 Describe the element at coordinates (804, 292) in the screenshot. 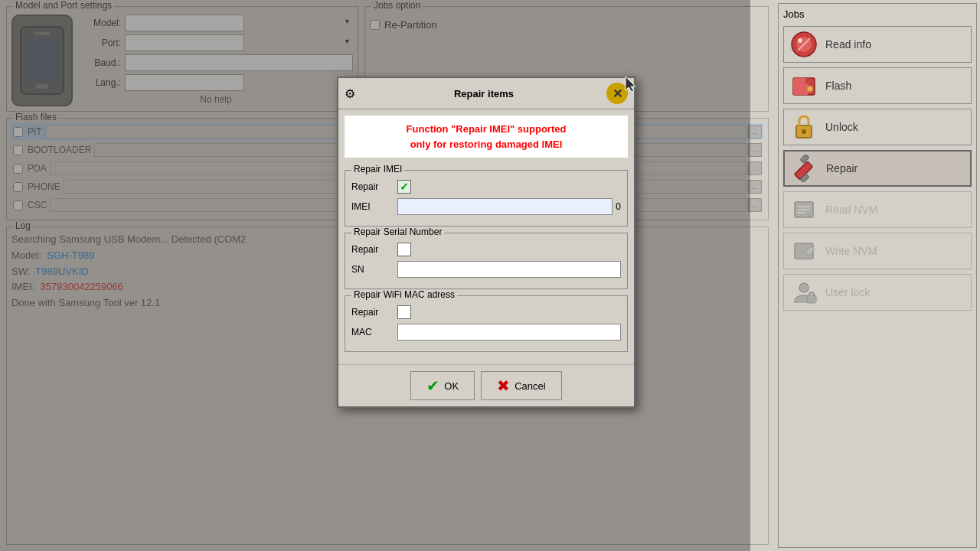

I see `userlock-icon` at that location.